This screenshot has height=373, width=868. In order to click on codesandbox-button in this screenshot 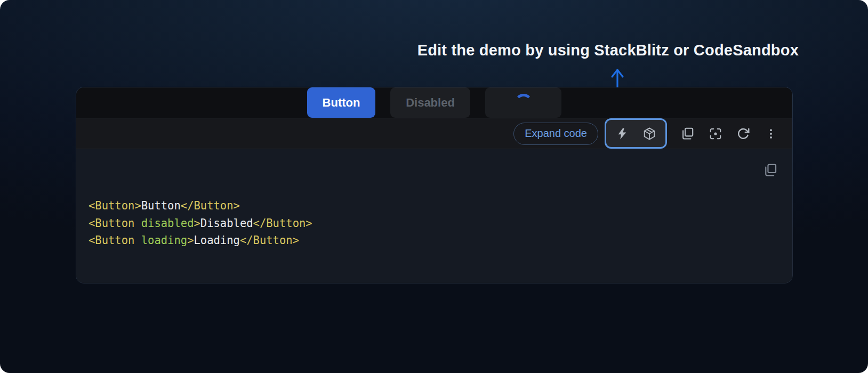, I will do `click(649, 134)`.